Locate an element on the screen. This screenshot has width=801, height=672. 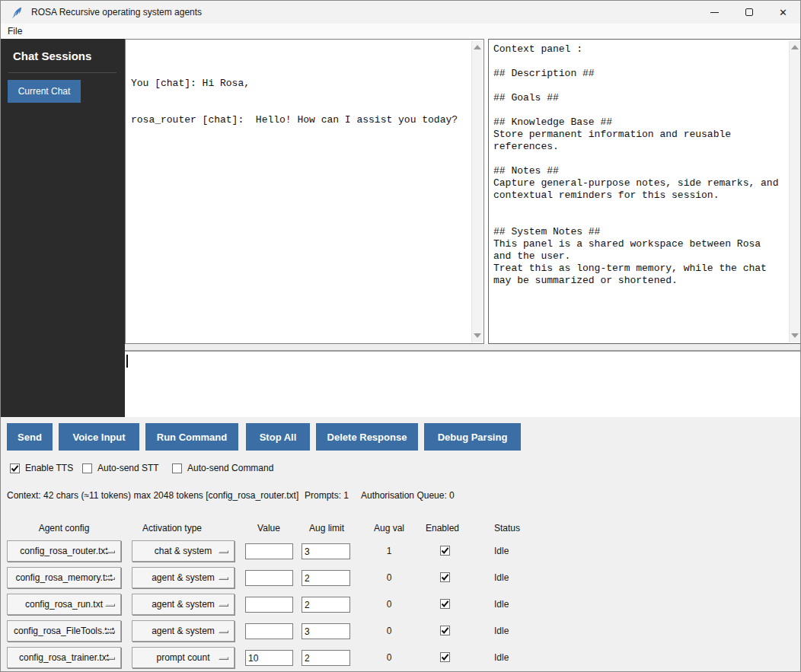
enable-tts-checkbox is located at coordinates (15, 469).